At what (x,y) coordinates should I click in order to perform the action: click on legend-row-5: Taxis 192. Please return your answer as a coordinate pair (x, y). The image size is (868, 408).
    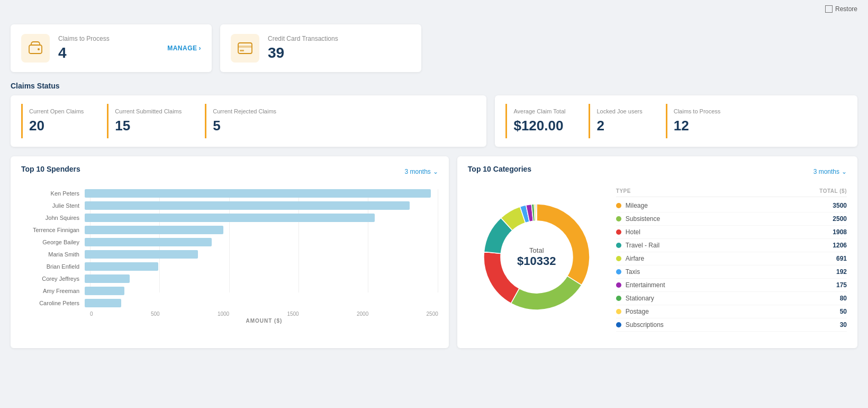
    Looking at the image, I should click on (731, 272).